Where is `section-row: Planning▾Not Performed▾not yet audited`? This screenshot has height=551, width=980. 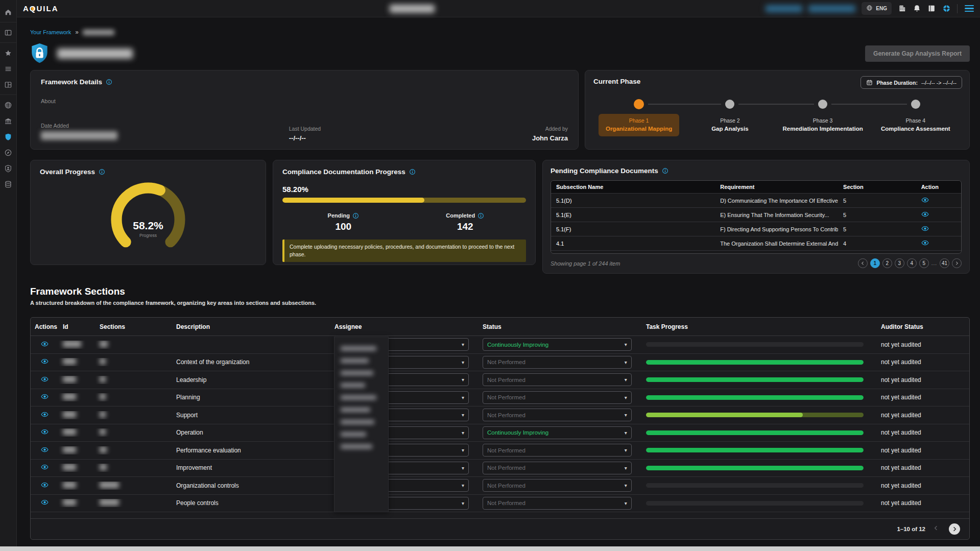
section-row: Planning▾Not Performed▾not yet audited is located at coordinates (500, 398).